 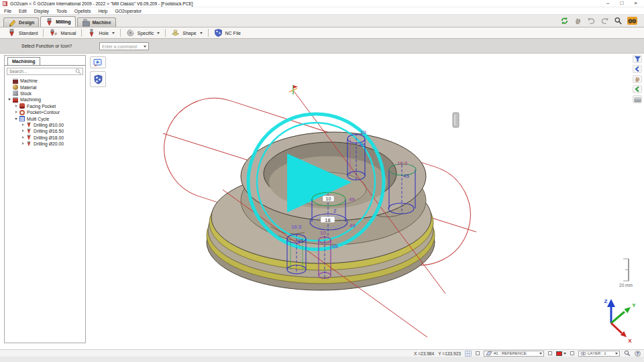 What do you see at coordinates (323, 233) in the screenshot?
I see `dimension-label: 10` at bounding box center [323, 233].